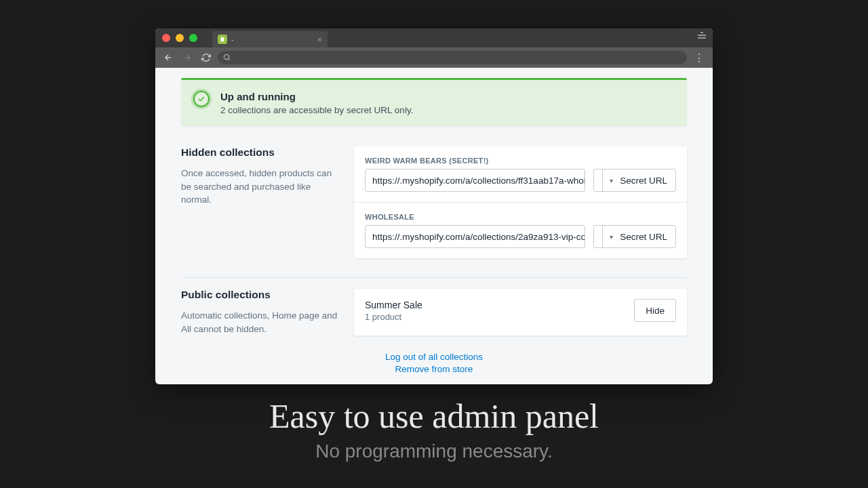 The width and height of the screenshot is (868, 488). I want to click on hide-button: Hide, so click(655, 310).